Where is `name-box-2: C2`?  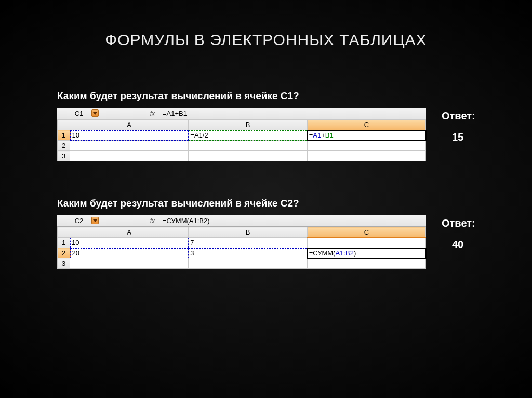 name-box-2: C2 is located at coordinates (79, 221).